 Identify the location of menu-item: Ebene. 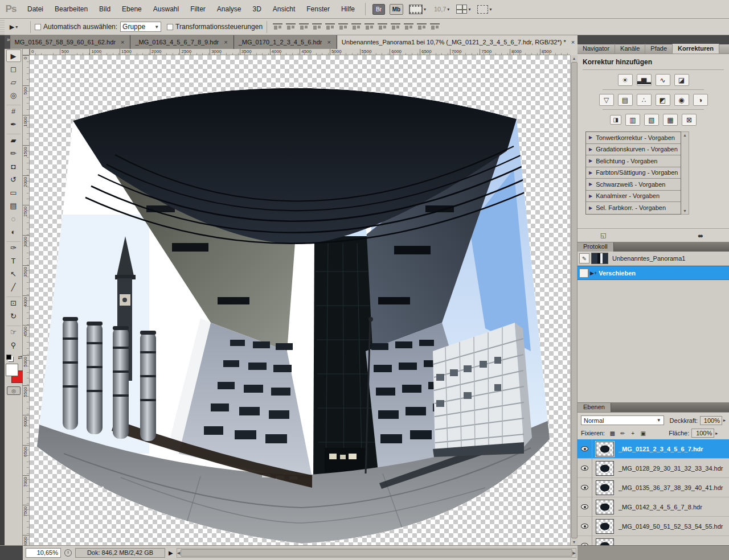
(132, 9).